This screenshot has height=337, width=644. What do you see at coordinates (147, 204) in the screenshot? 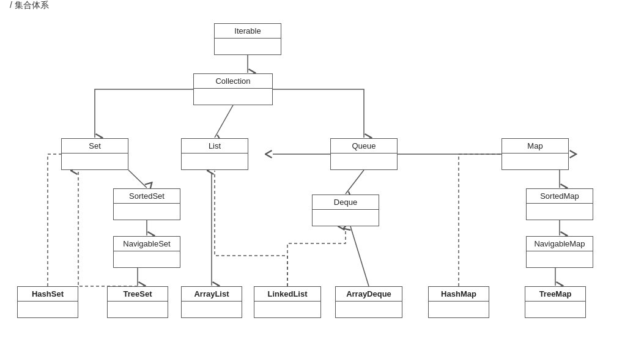
I see `node-sortedset: SortedSet` at bounding box center [147, 204].